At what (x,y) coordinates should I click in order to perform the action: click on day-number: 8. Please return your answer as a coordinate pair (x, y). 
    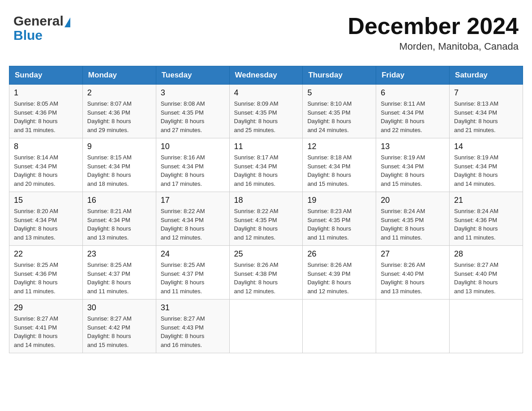
    Looking at the image, I should click on (46, 147).